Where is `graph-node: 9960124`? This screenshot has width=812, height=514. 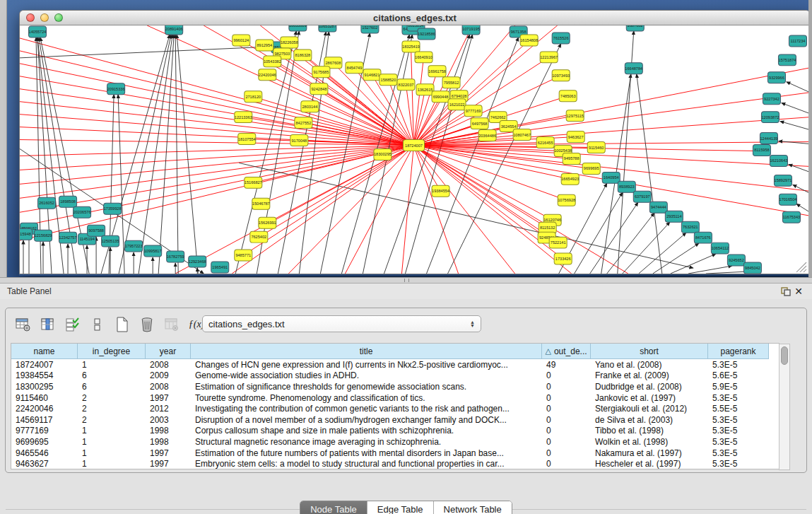
graph-node: 9960124 is located at coordinates (242, 40).